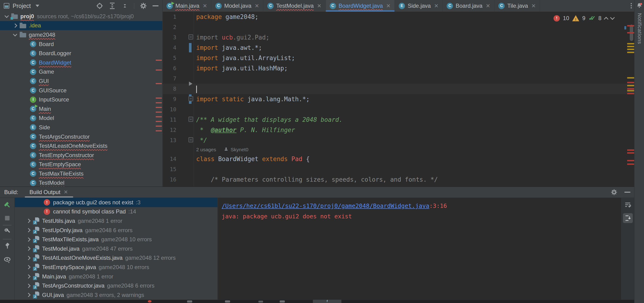 Image resolution: width=644 pixels, height=303 pixels. Describe the element at coordinates (81, 26) in the screenshot. I see `tree-item-.idea: .idea` at that location.